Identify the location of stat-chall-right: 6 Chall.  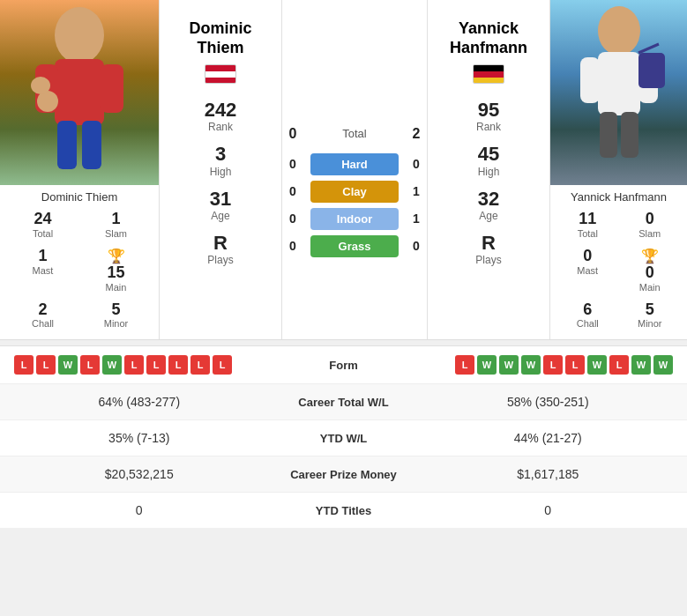
(587, 315).